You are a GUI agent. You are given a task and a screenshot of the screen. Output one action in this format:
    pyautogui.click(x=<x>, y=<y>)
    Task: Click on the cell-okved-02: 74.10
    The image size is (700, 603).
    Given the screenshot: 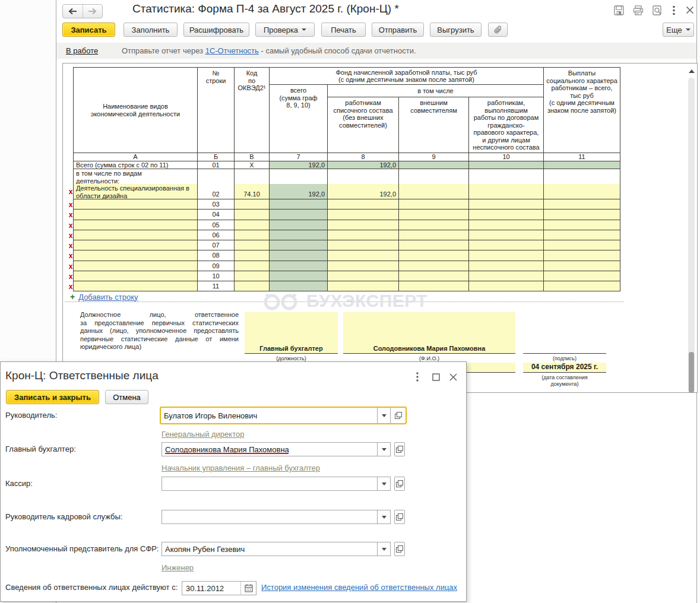 What is the action you would take?
    pyautogui.click(x=252, y=192)
    